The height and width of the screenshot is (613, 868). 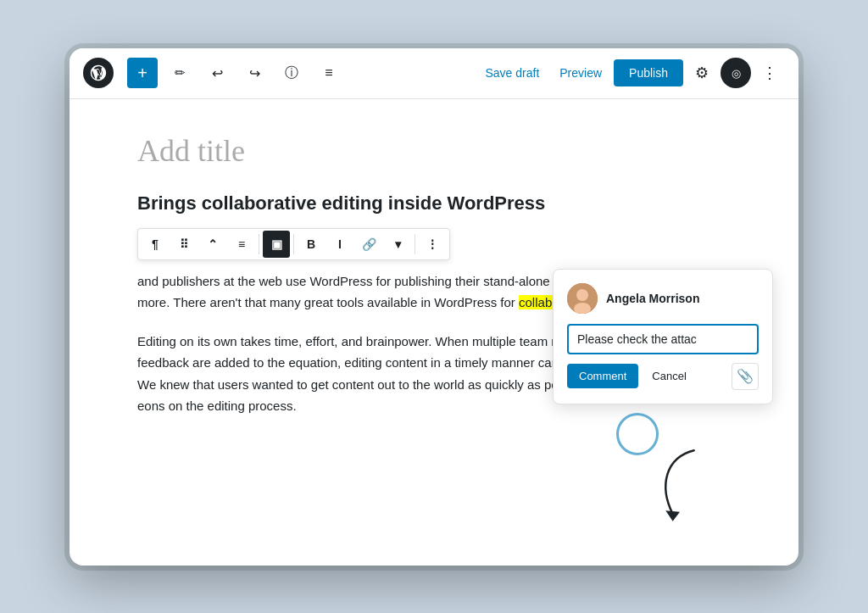 I want to click on more-icon: ⋮, so click(x=770, y=73).